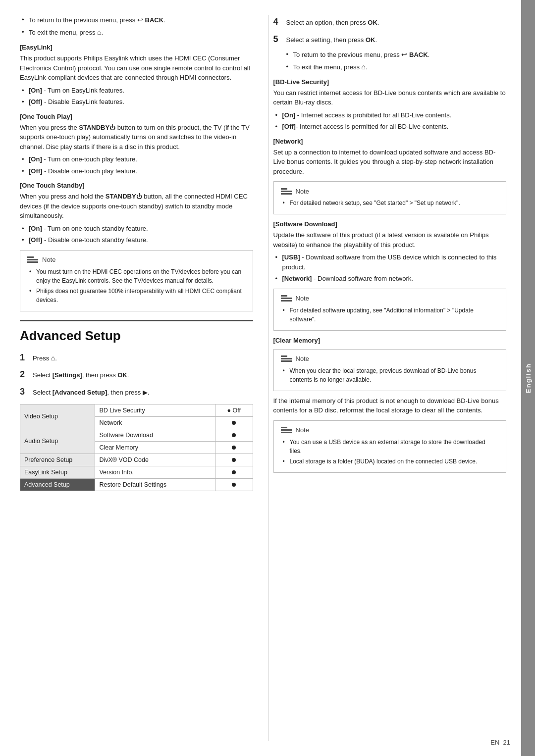  What do you see at coordinates (99, 33) in the screenshot?
I see `home-icon: ⌂` at bounding box center [99, 33].